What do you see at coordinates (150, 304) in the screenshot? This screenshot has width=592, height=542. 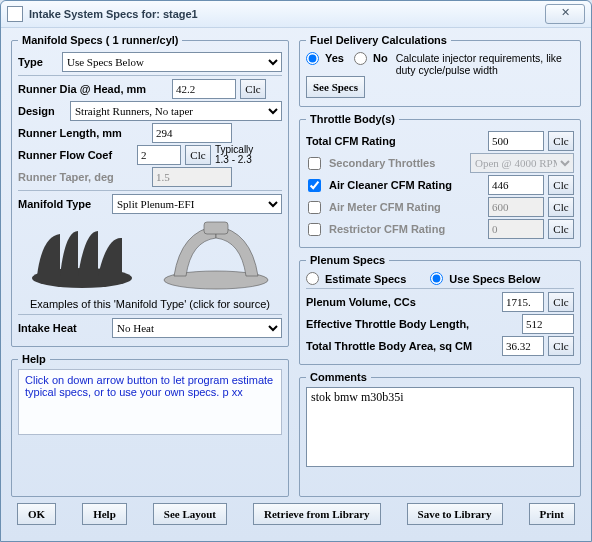 I see `manifold-caption: Examples of this 'Manifold Type' (click …` at bounding box center [150, 304].